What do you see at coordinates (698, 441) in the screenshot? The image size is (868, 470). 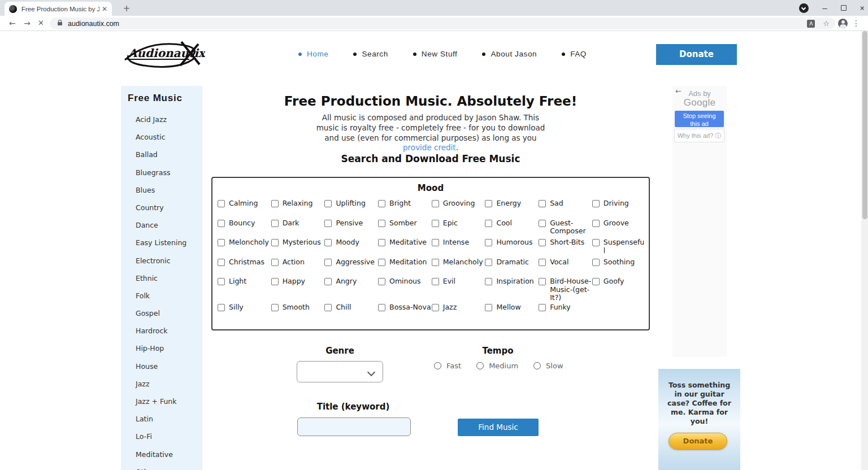 I see `donate-ad-button: Donate` at bounding box center [698, 441].